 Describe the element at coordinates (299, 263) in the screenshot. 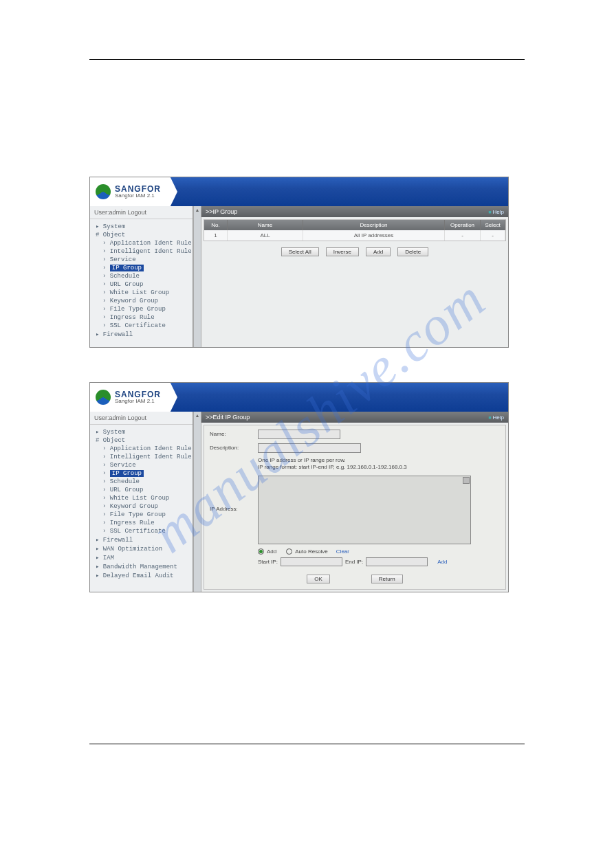

I see `screenshot-ip-group-list: SANGFOR Sangfor IAM 2.1 User:admin Logou…` at that location.